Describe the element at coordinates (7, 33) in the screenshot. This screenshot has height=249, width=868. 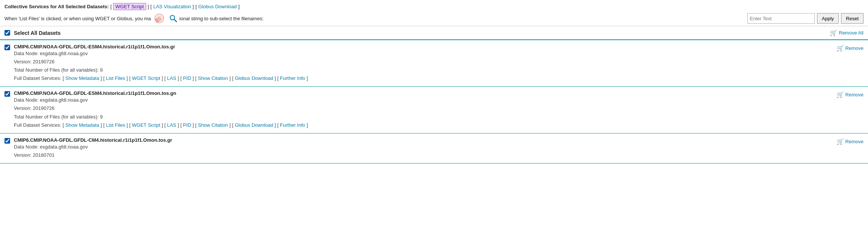
I see `select-all-checkbox` at that location.